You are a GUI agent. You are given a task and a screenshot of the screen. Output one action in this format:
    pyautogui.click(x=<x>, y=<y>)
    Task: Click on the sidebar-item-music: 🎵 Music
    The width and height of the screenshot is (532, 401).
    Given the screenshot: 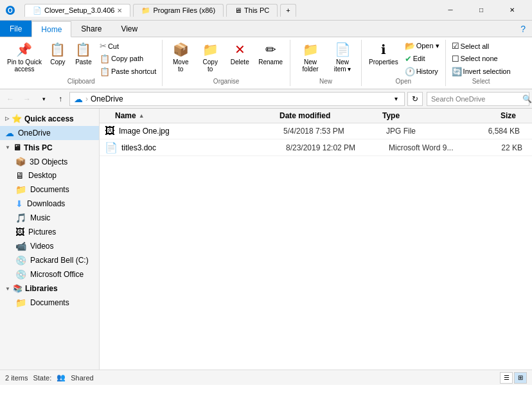 What is the action you would take?
    pyautogui.click(x=49, y=218)
    